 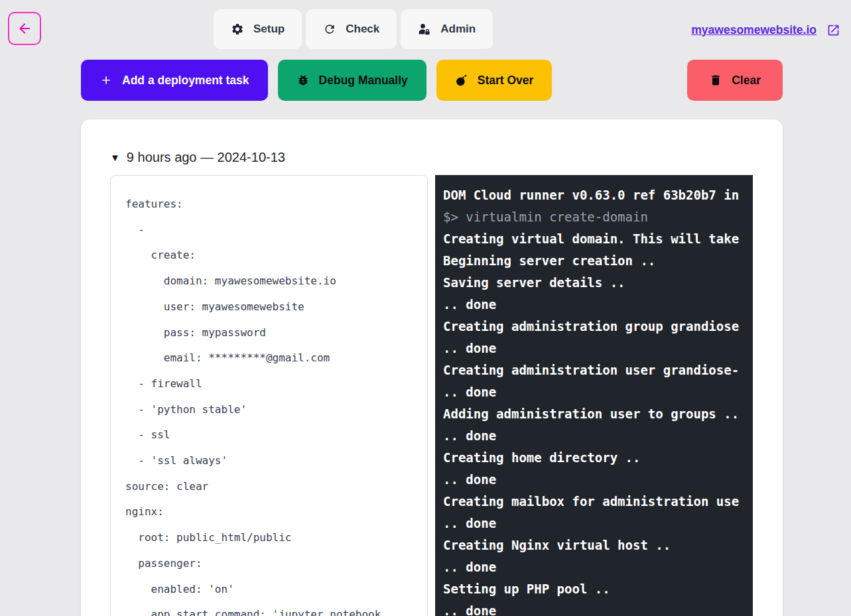 I want to click on yaml-line: nginx:, so click(x=273, y=512).